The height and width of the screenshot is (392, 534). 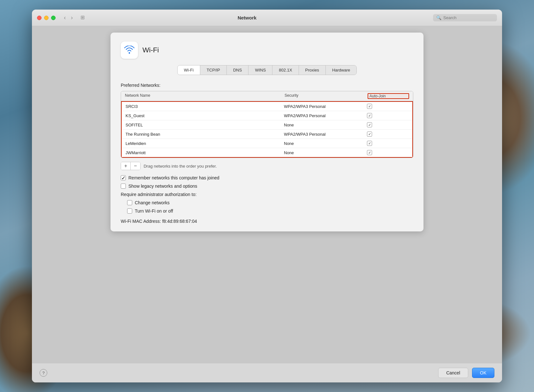 What do you see at coordinates (312, 70) in the screenshot?
I see `tab-proxies: Proxies` at bounding box center [312, 70].